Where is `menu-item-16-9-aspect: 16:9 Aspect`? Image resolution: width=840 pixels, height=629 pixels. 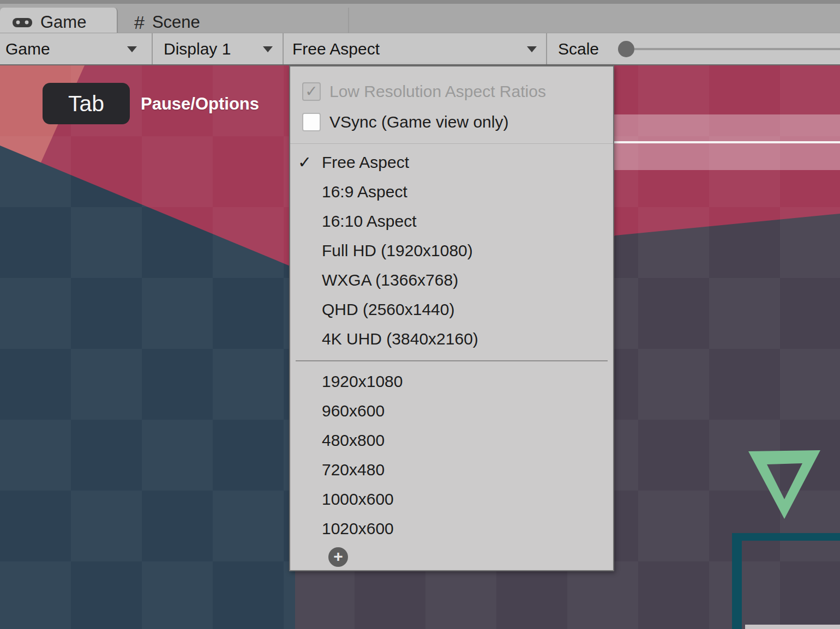
menu-item-16-9-aspect: 16:9 Aspect is located at coordinates (452, 192).